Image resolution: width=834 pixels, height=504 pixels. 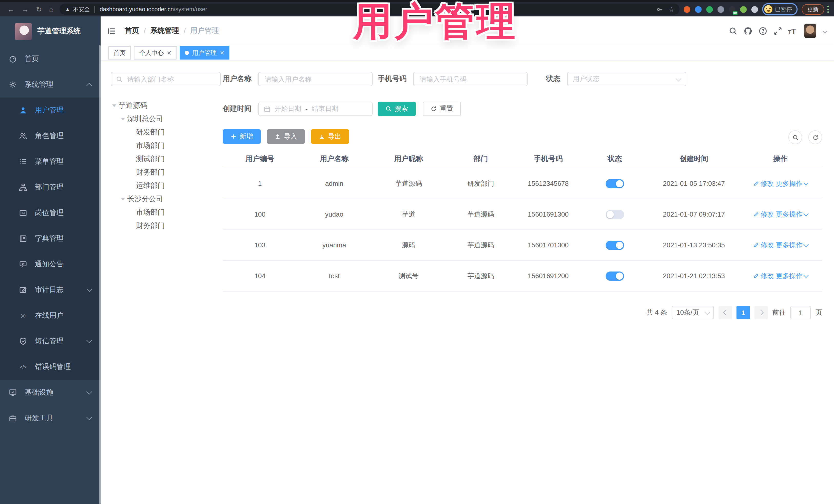 What do you see at coordinates (748, 31) in the screenshot?
I see `github-icon` at bounding box center [748, 31].